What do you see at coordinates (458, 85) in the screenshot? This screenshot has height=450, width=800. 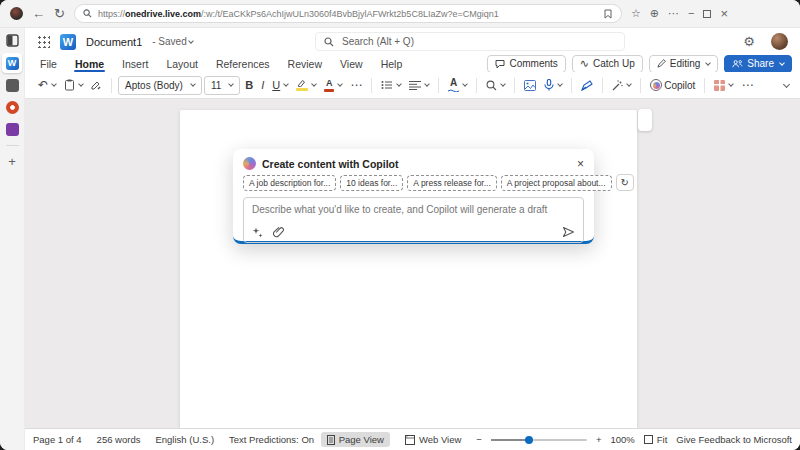 I see `styles-button: A` at bounding box center [458, 85].